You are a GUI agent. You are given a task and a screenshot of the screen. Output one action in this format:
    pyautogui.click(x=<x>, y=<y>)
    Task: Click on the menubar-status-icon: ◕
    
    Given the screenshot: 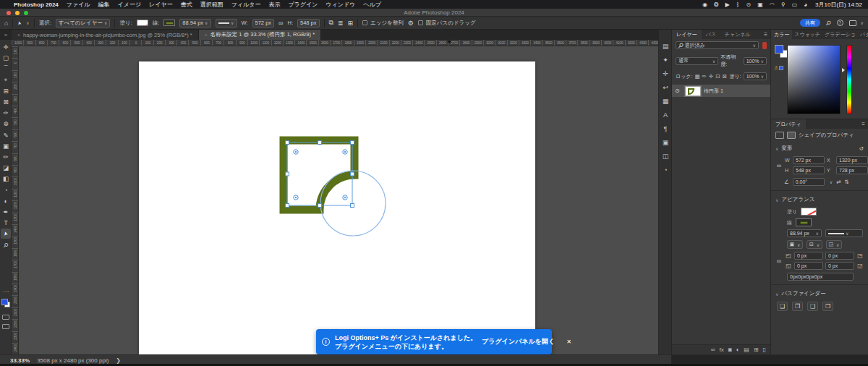 What is the action you would take?
    pyautogui.click(x=806, y=4)
    